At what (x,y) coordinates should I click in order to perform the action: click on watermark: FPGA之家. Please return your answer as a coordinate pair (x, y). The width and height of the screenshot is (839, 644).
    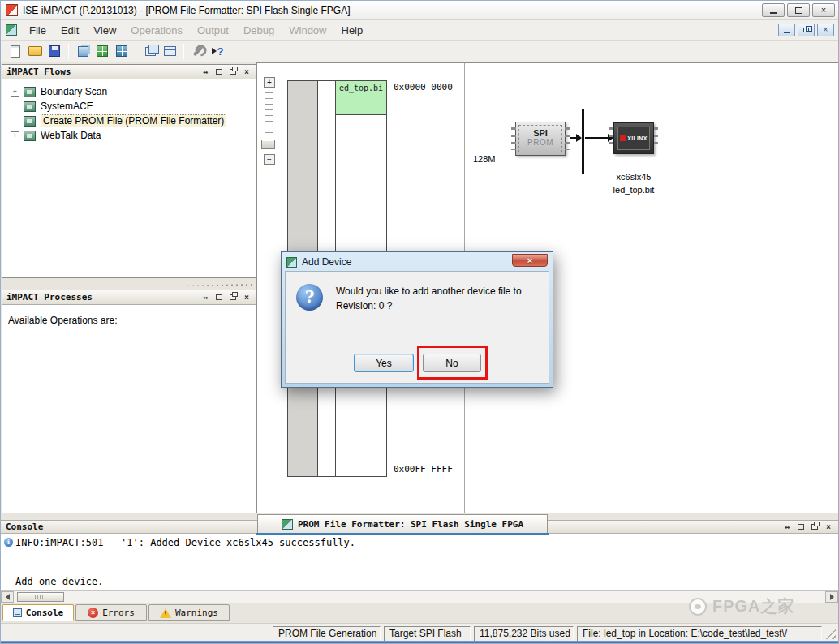
    Looking at the image, I should click on (742, 607).